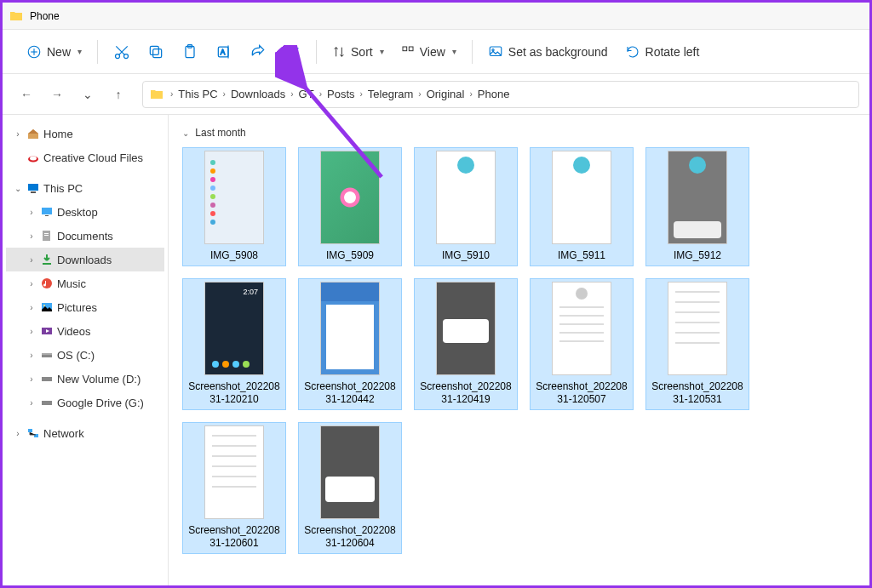 The width and height of the screenshot is (872, 588). I want to click on file-item: Screenshot_20220831-120604, so click(350, 488).